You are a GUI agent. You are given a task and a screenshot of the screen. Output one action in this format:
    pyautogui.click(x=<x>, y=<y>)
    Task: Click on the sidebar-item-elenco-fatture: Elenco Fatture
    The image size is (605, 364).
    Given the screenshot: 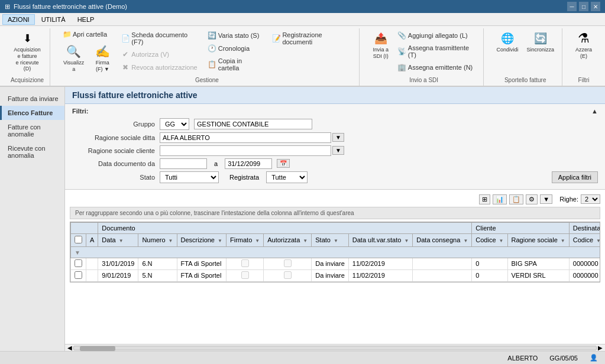 What is the action you would take?
    pyautogui.click(x=32, y=113)
    